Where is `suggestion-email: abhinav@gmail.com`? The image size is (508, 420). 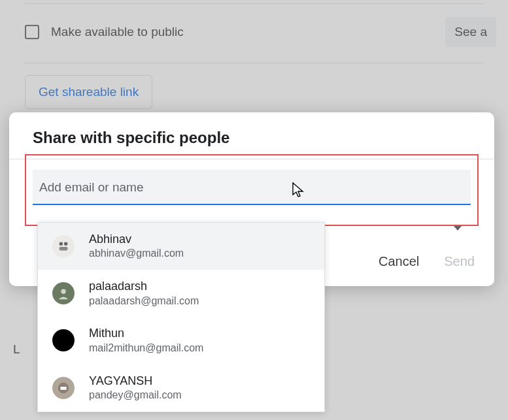 suggestion-email: abhinav@gmail.com is located at coordinates (136, 253).